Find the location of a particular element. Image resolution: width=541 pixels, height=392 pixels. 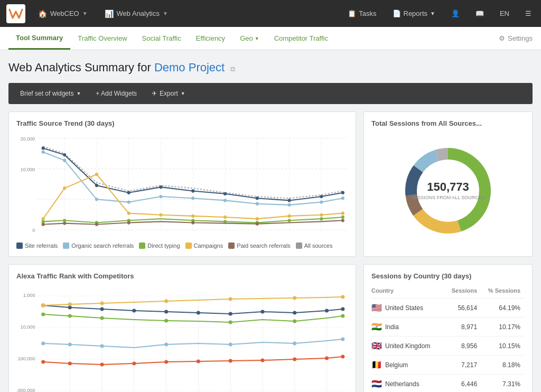

total-sessions-title: Total Sessions from All Sources... is located at coordinates (448, 124).